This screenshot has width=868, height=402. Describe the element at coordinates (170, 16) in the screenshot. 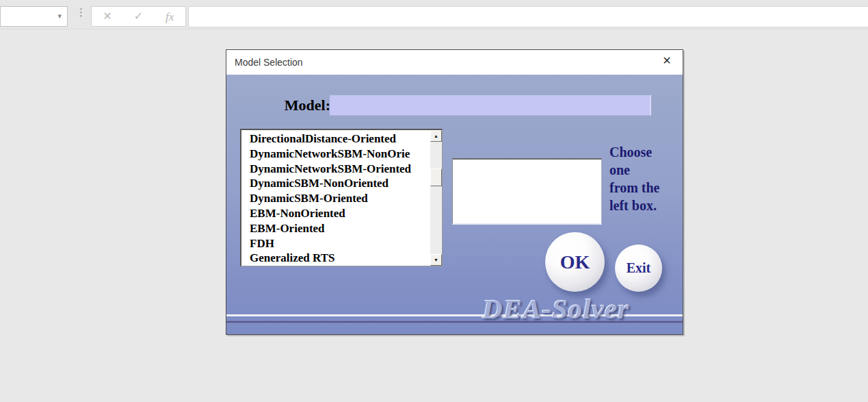

I see `insert-function-icon: fx` at that location.